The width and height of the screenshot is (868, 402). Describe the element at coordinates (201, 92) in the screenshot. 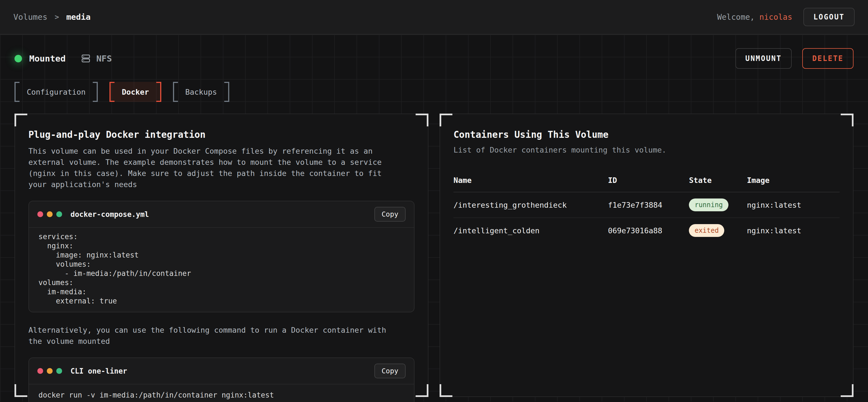

I see `tab-backups-label: Backups` at that location.